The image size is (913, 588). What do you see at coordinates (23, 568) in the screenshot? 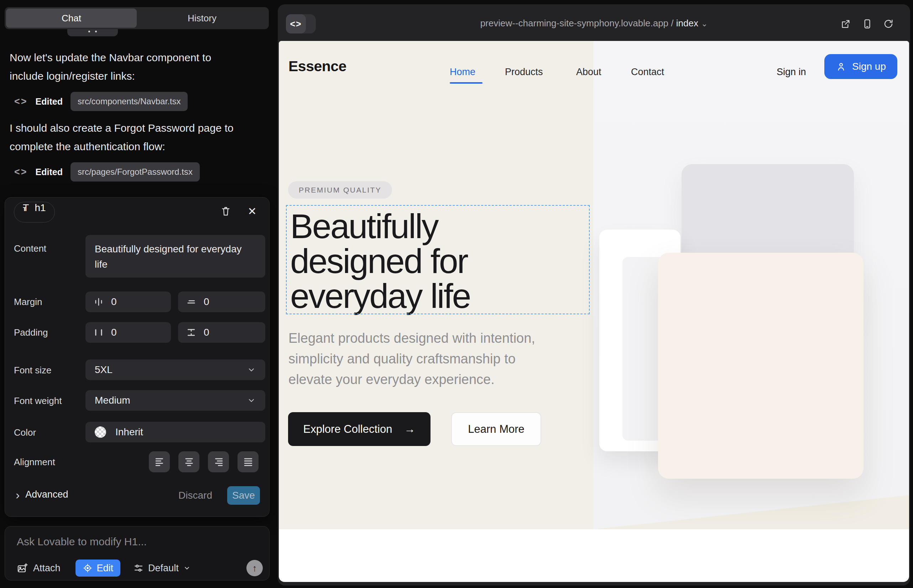
I see `image-plus-icon` at bounding box center [23, 568].